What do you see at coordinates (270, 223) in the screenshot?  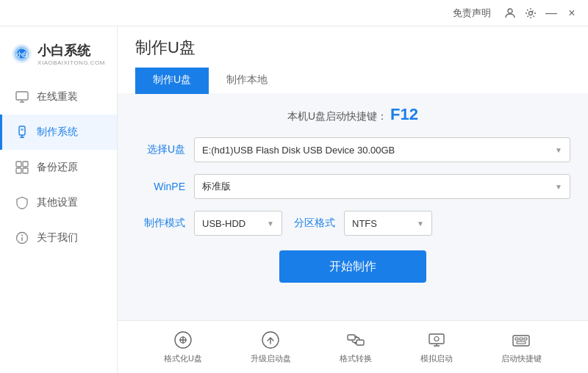 I see `make-mode-arrow-icon: ▼` at bounding box center [270, 223].